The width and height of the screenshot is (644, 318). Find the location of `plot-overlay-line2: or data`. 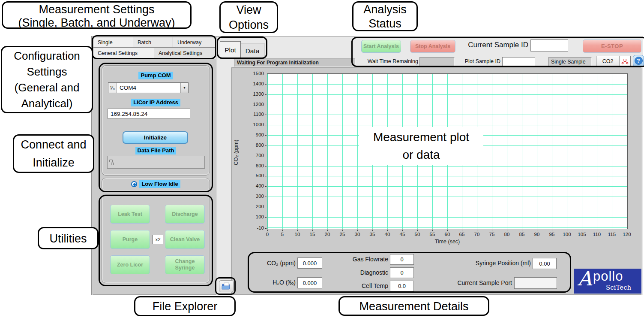

plot-overlay-line2: or data is located at coordinates (421, 154).